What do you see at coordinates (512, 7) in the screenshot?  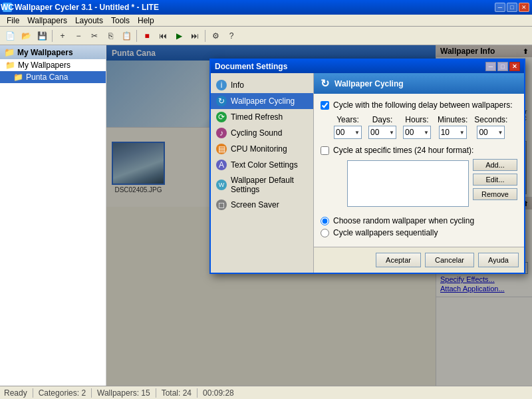 I see `window-controls: ─ □ ✕` at bounding box center [512, 7].